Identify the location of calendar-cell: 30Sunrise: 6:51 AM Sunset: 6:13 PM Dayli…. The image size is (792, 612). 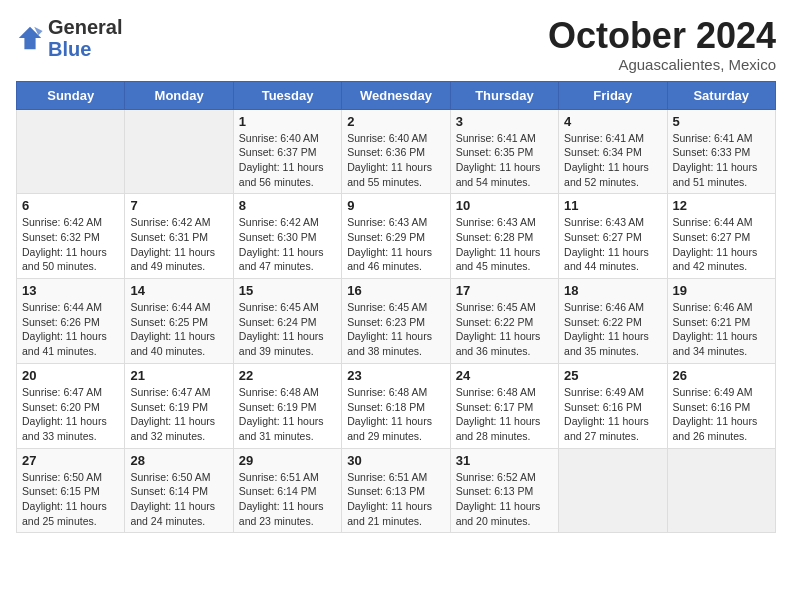
(396, 490).